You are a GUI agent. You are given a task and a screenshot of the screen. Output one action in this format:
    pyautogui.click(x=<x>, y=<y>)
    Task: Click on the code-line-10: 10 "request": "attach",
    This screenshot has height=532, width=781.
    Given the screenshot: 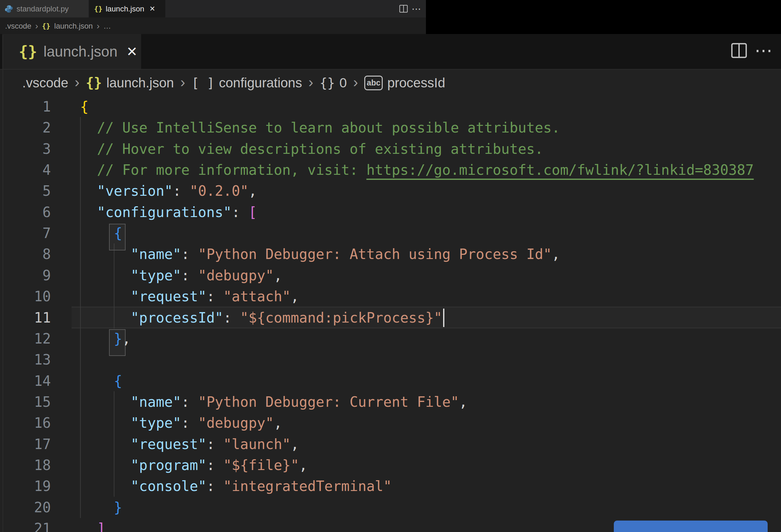 What is the action you would take?
    pyautogui.click(x=390, y=296)
    